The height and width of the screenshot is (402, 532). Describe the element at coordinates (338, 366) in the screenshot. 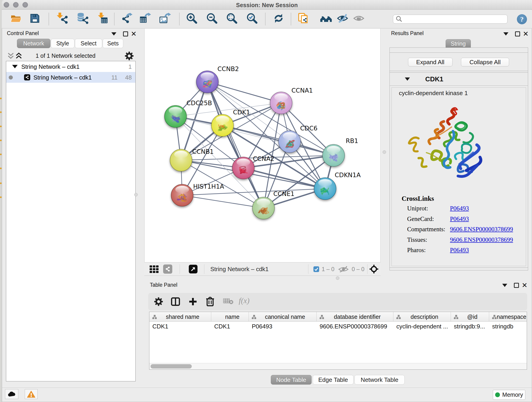

I see `horizontal-scrollbar` at that location.